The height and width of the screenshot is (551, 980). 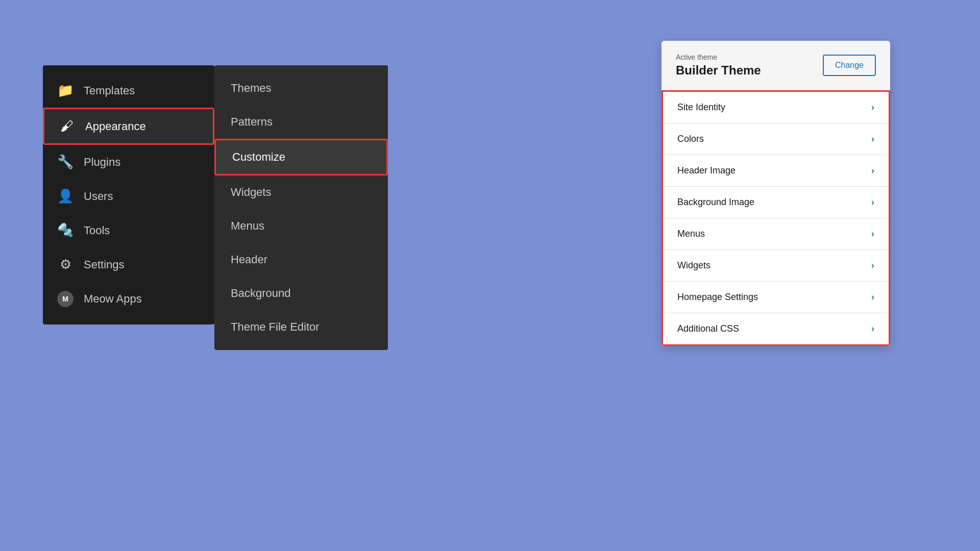 What do you see at coordinates (65, 196) in the screenshot?
I see `users-icon: 👤` at bounding box center [65, 196].